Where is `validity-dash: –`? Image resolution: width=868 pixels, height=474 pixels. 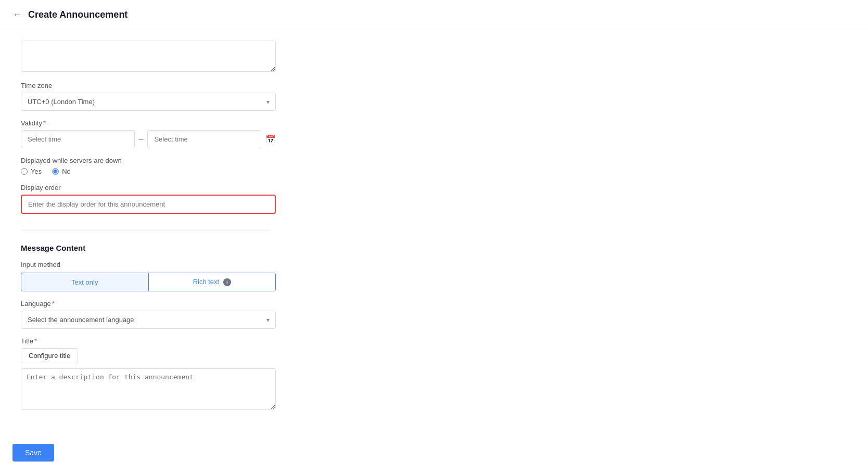 validity-dash: – is located at coordinates (142, 139).